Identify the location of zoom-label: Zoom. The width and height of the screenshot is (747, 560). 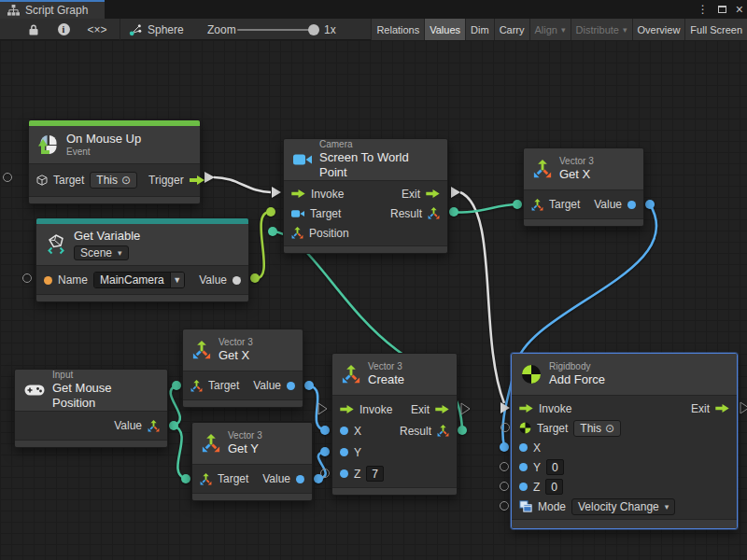
(222, 30).